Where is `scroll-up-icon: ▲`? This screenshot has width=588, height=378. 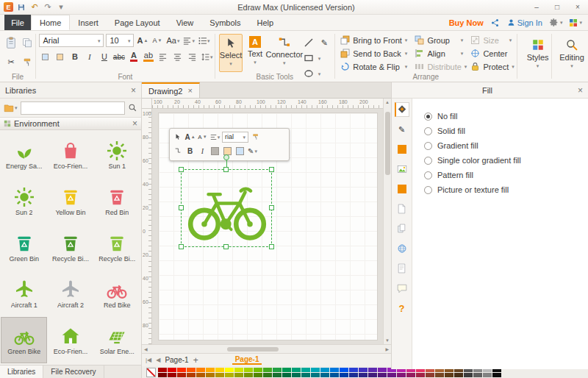 scroll-up-icon: ▲ is located at coordinates (387, 102).